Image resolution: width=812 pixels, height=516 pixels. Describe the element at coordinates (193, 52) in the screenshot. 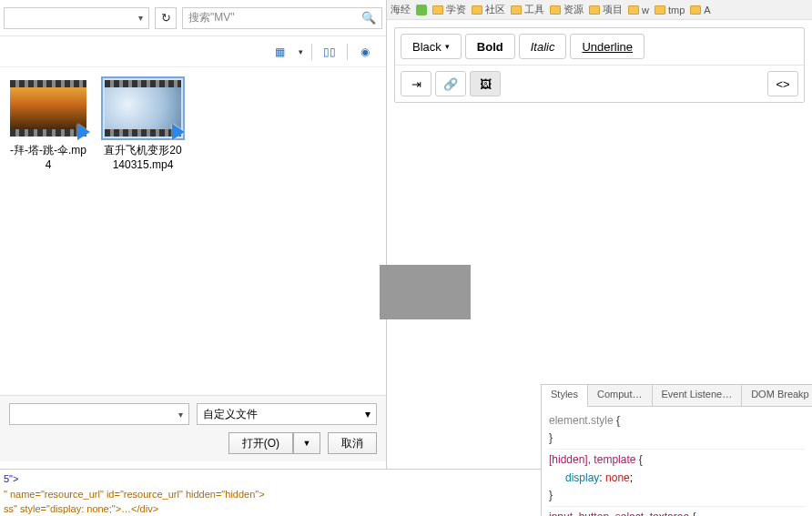

I see `view-toolbar: ▦ ▾ ▯▯ ◉` at that location.